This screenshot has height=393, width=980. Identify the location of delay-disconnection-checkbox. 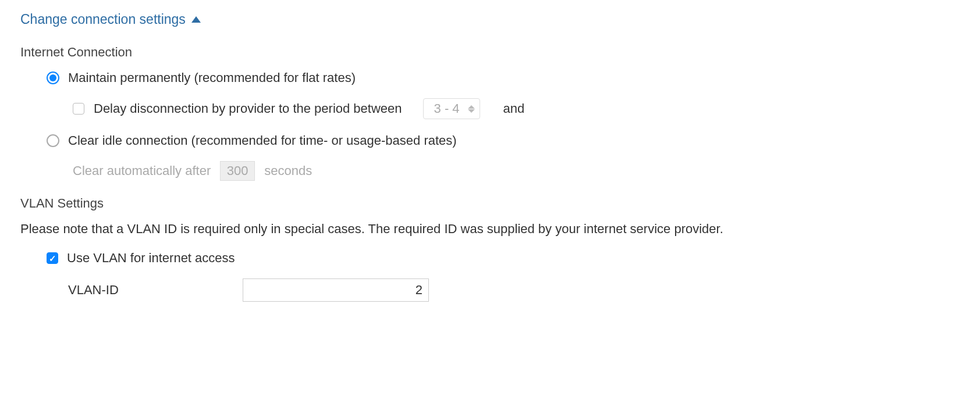
(79, 109).